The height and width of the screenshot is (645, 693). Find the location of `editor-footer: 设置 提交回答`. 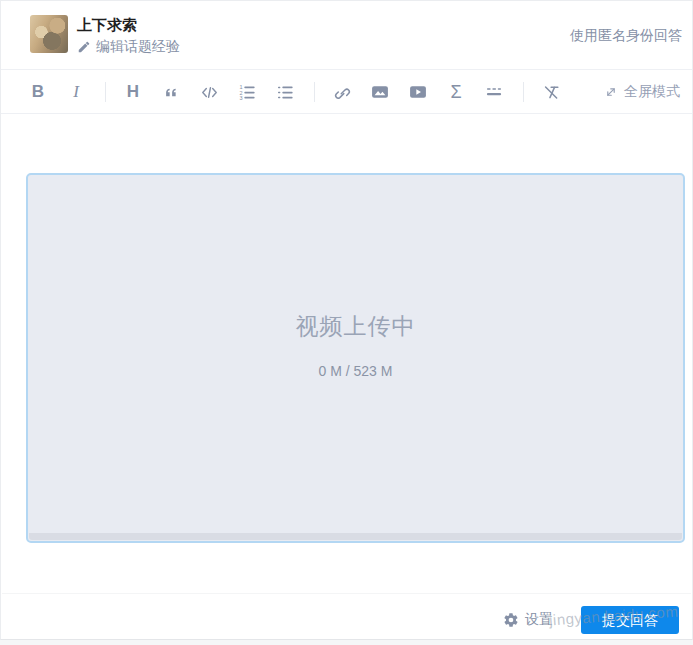

editor-footer: 设置 提交回答 is located at coordinates (346, 614).